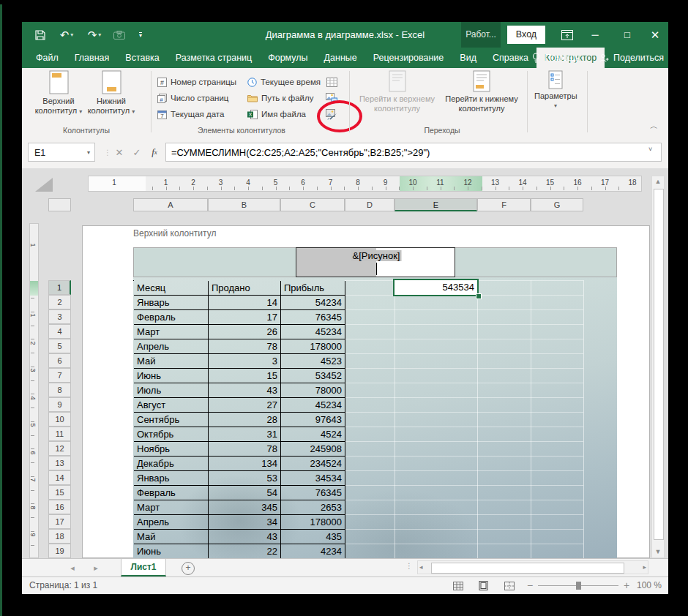  Describe the element at coordinates (96, 568) in the screenshot. I see `next-sheet-icon: ▸` at that location.